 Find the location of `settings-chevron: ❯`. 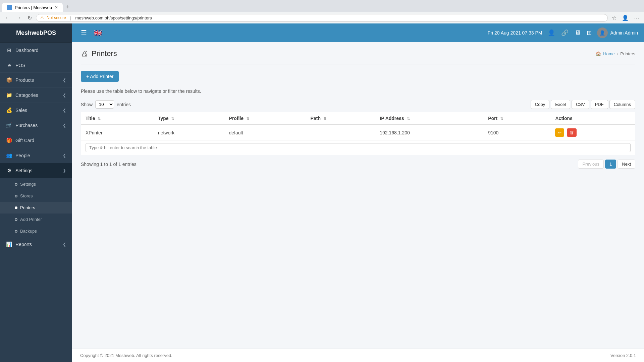

settings-chevron: ❯ is located at coordinates (64, 171).